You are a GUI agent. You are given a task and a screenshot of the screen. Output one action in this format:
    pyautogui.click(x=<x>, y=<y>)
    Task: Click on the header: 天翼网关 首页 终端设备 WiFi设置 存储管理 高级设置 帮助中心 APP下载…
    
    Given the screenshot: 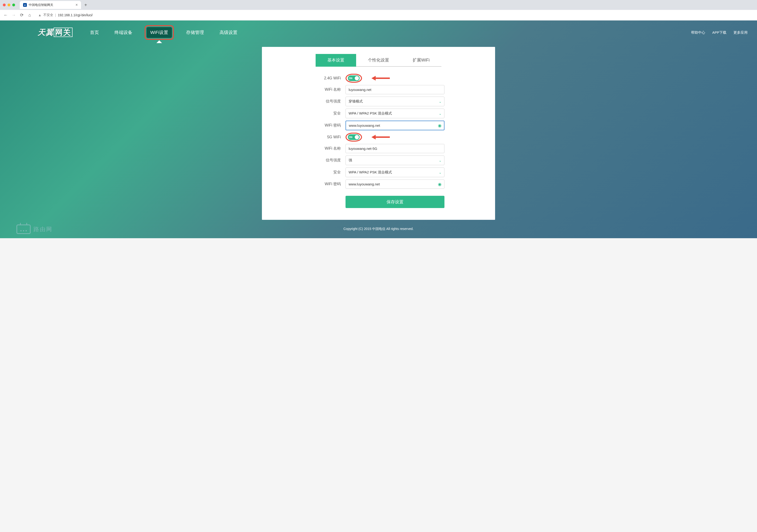 What is the action you would take?
    pyautogui.click(x=378, y=34)
    